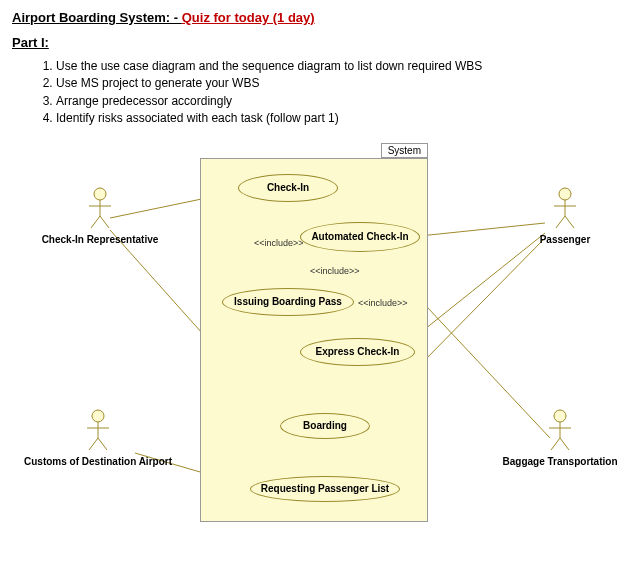 The image size is (628, 582). I want to click on usecase-check-in: Check-In, so click(288, 188).